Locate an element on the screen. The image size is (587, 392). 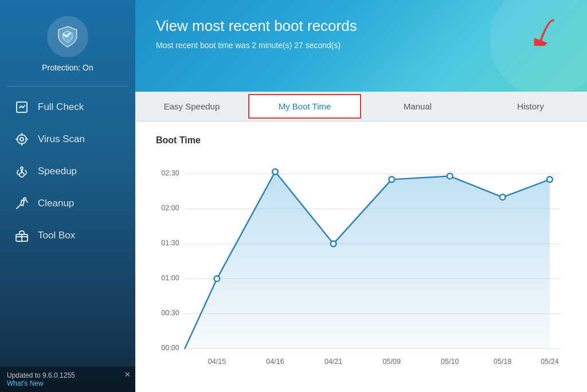
close-update: ✕ is located at coordinates (127, 375).